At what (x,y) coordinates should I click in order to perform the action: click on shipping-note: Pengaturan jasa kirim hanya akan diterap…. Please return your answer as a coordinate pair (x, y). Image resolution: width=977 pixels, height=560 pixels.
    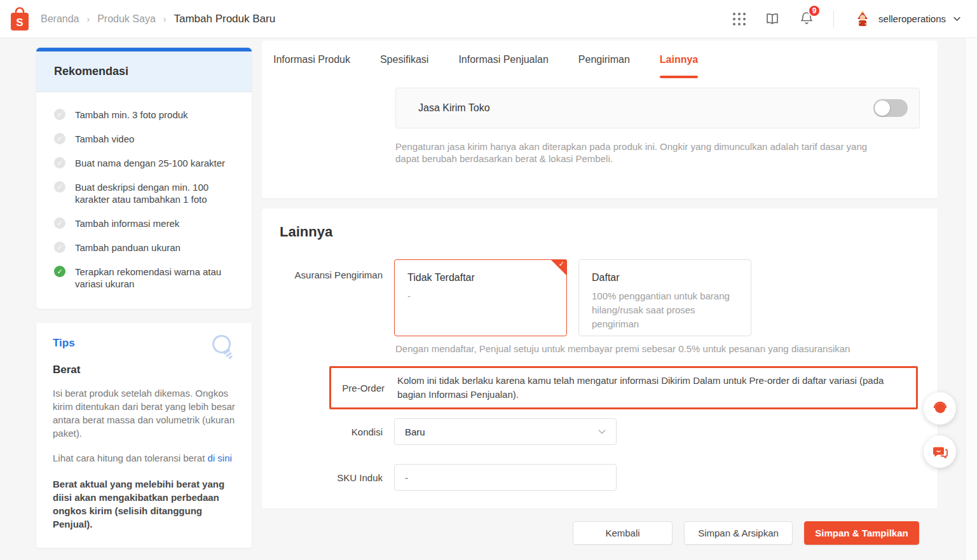
    Looking at the image, I should click on (640, 153).